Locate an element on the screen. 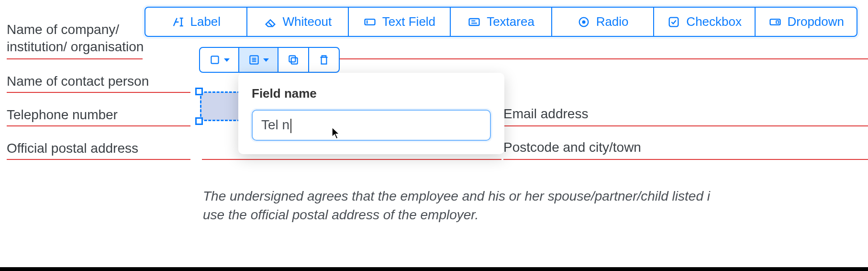 Image resolution: width=868 pixels, height=271 pixels. textarea-icon is located at coordinates (474, 22).